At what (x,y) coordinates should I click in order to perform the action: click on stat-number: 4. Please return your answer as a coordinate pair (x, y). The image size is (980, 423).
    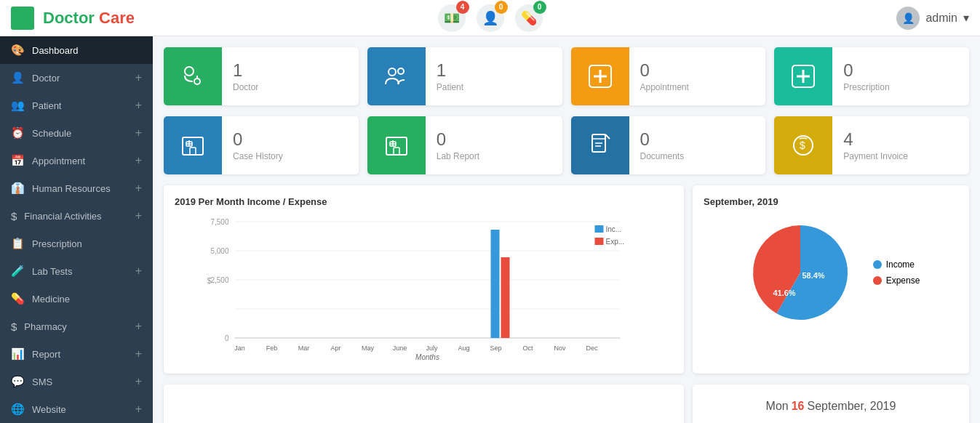
    Looking at the image, I should click on (901, 140).